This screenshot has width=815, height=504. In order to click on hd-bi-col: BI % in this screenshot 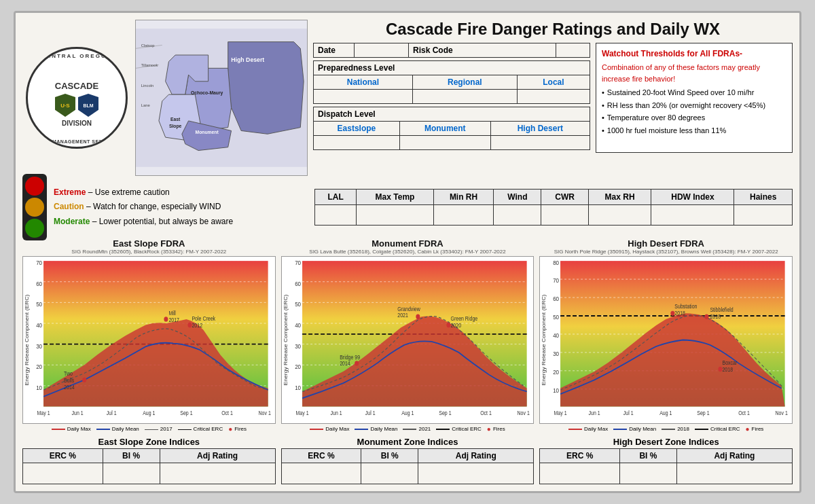, I will do `click(649, 456)`.